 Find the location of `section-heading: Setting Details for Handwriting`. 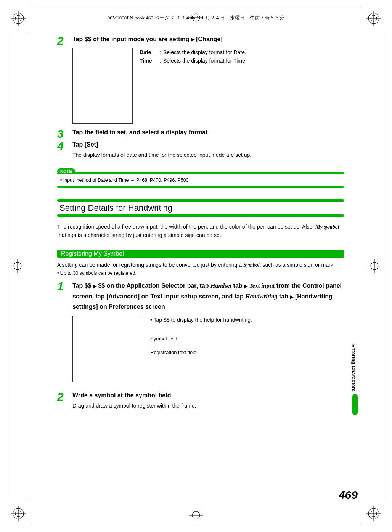

section-heading: Setting Details for Handwriting is located at coordinates (201, 208).